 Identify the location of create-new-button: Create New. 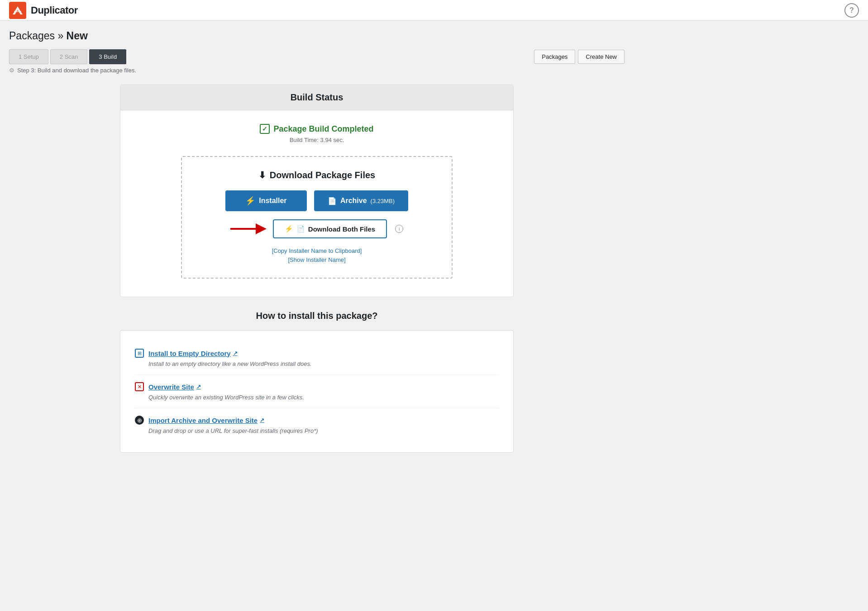
(601, 57).